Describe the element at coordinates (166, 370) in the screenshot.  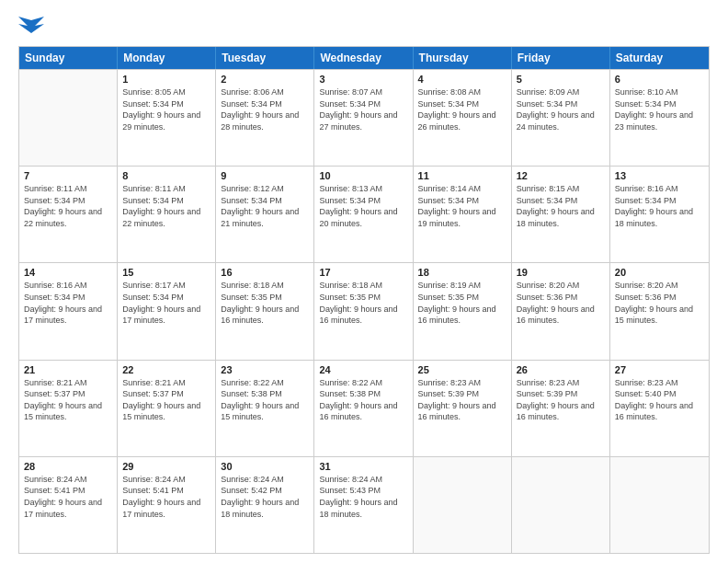
I see `day-number: 22` at that location.